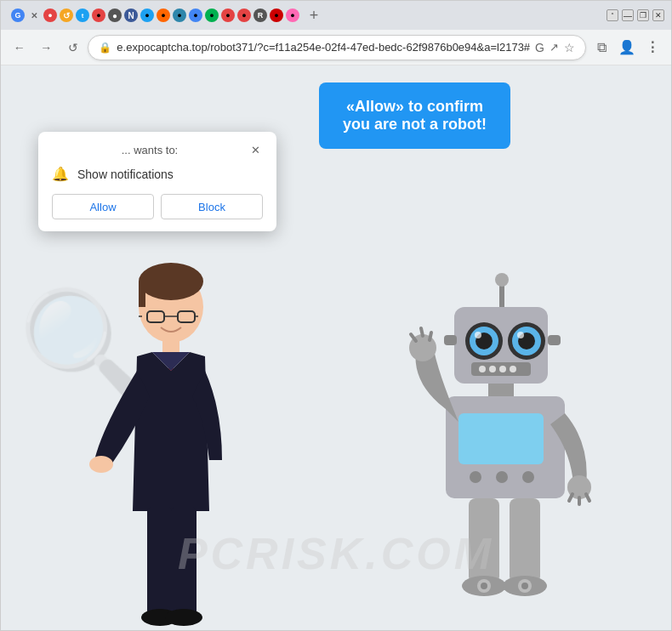  What do you see at coordinates (46, 48) in the screenshot?
I see `forward-button: →` at bounding box center [46, 48].